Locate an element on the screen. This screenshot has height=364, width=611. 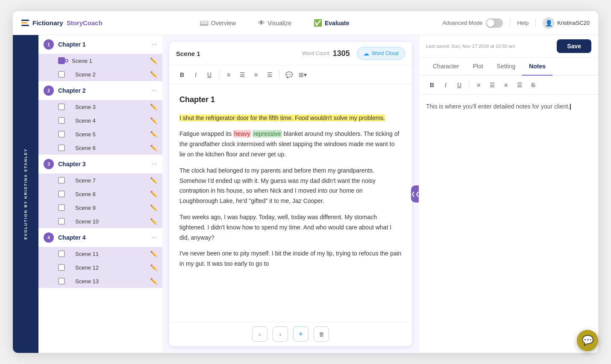
word-count-label: Word Count is located at coordinates (316, 53).